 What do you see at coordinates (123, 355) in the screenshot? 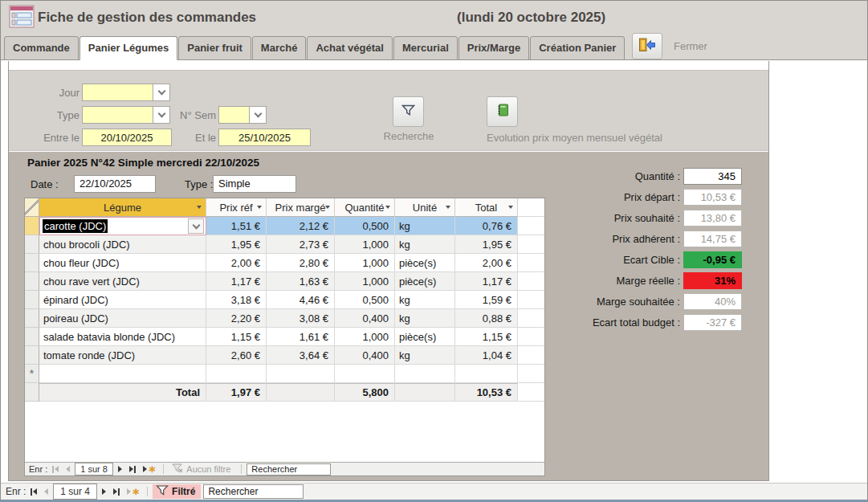
I see `cell-legume: tomate ronde (JDC)` at bounding box center [123, 355].